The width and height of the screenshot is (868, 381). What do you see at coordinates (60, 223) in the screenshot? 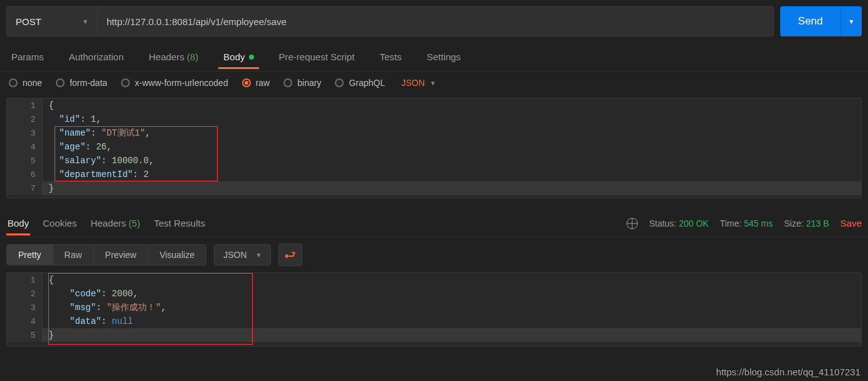
I see `resp-tab-cookies: Cookies` at bounding box center [60, 223].